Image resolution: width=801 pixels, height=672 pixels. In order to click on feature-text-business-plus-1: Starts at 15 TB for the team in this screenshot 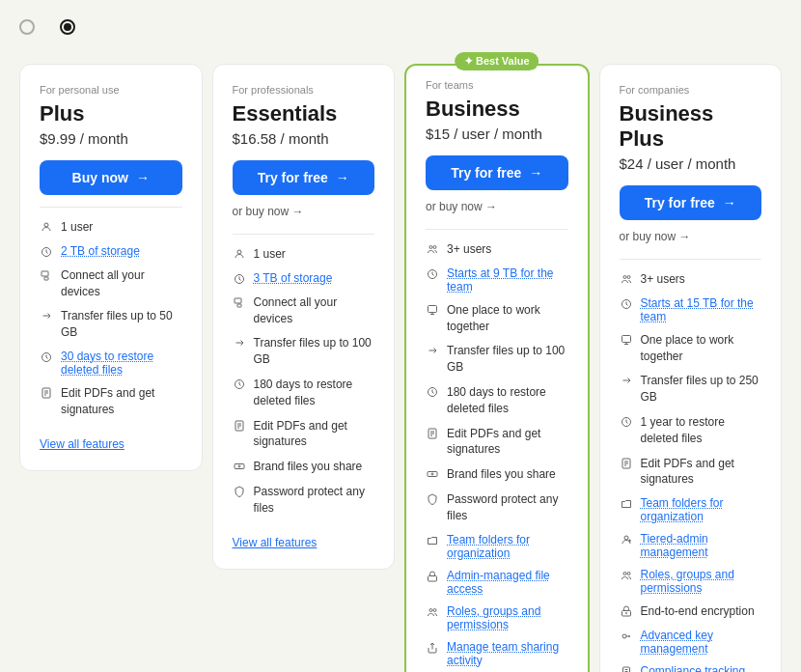, I will do `click(702, 310)`.